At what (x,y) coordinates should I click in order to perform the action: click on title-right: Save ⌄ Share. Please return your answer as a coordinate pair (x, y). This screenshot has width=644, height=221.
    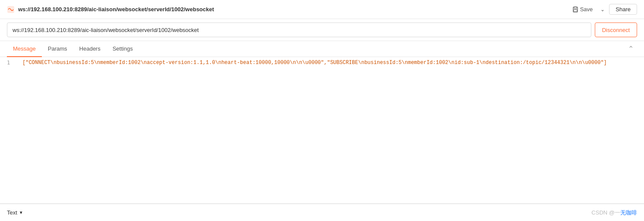
    Looking at the image, I should click on (603, 10).